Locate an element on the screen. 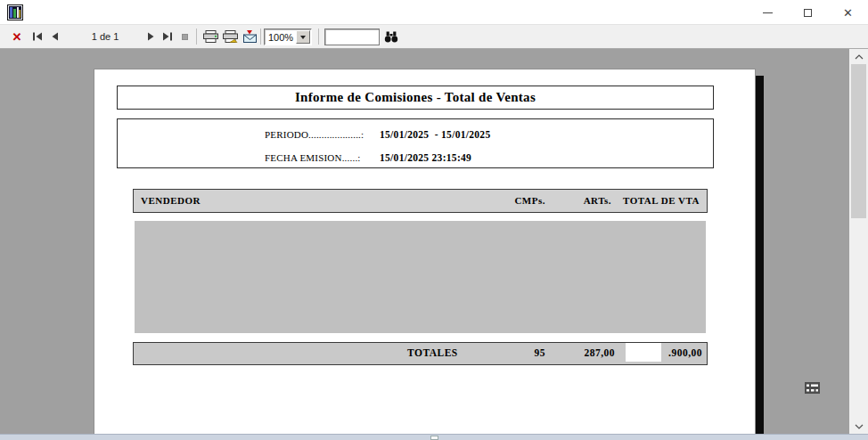 The image size is (868, 440). totals-cmps-value: 95 is located at coordinates (540, 353).